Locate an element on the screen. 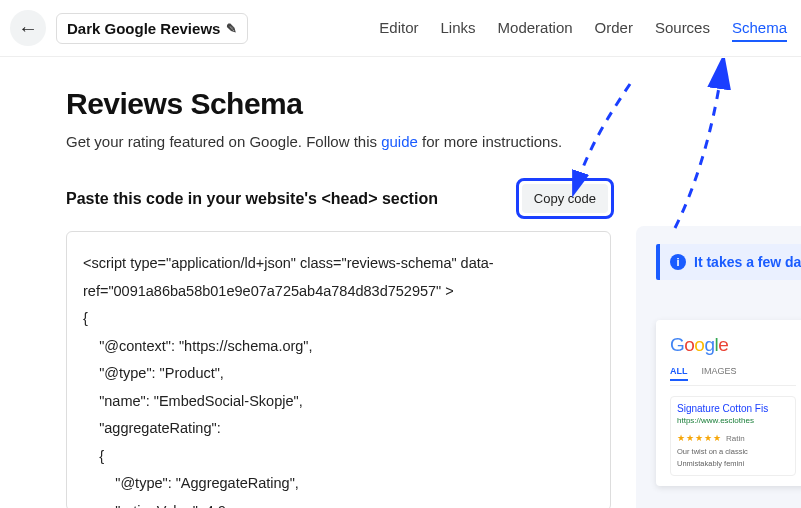 Image resolution: width=801 pixels, height=508 pixels. result-desc-1: Our twist on a classic is located at coordinates (733, 452).